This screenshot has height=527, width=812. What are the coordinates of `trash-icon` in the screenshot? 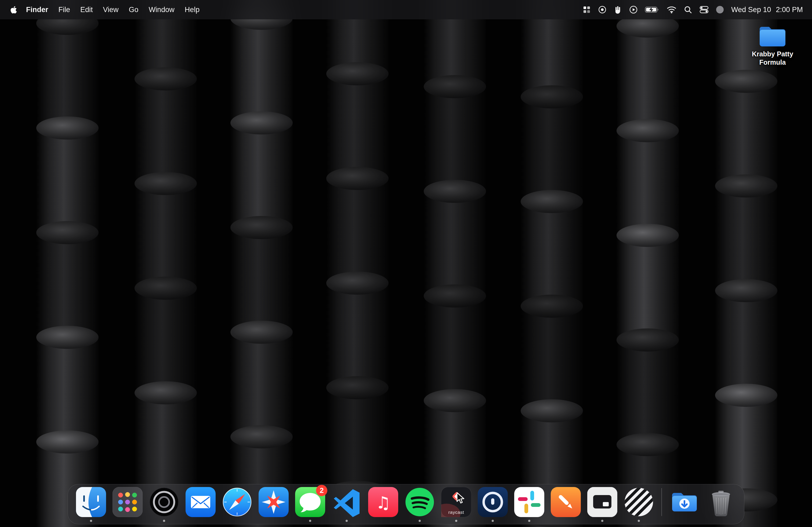 It's located at (721, 502).